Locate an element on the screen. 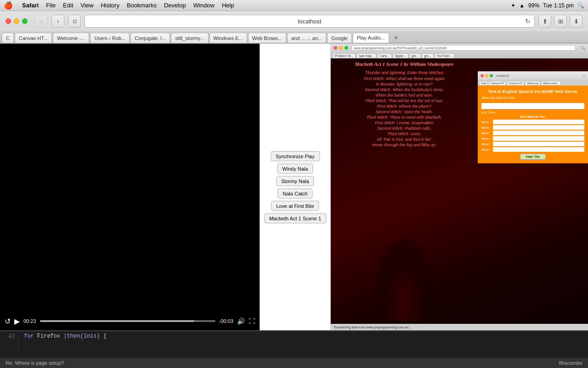 This screenshot has width=588, height=368. mamp-more-label-1: More: is located at coordinates (486, 122).